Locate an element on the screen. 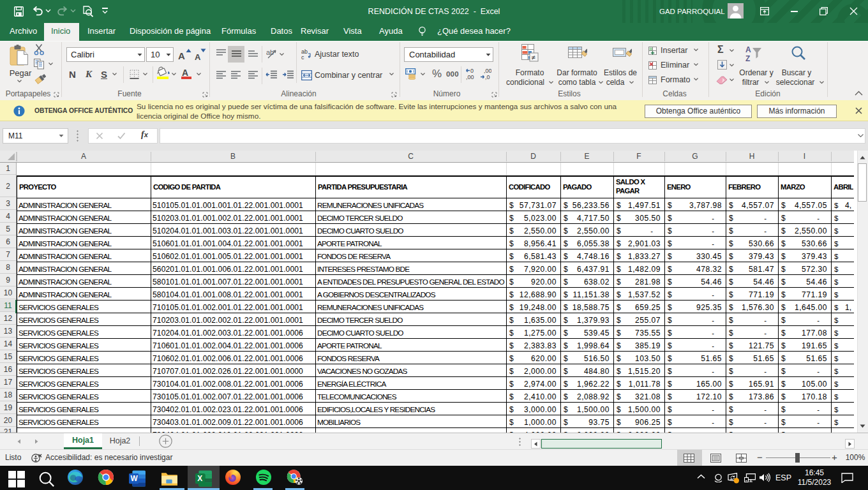  svg-text: c is located at coordinates (303, 57).